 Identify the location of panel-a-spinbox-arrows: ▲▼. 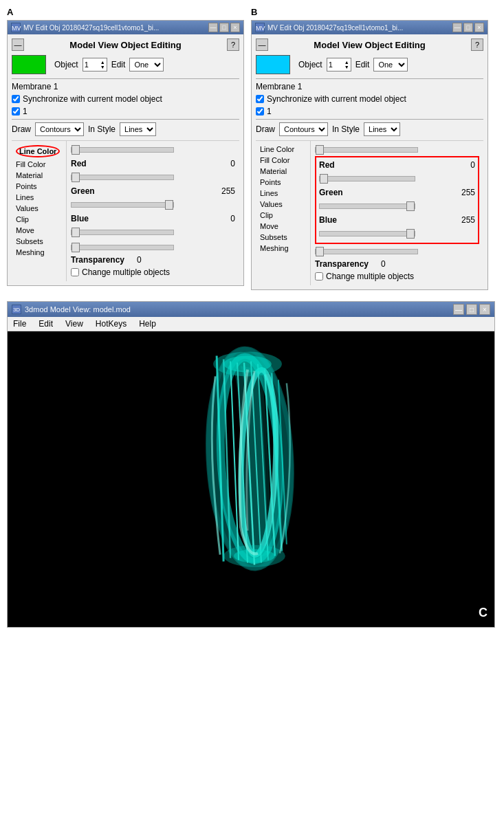
(103, 65).